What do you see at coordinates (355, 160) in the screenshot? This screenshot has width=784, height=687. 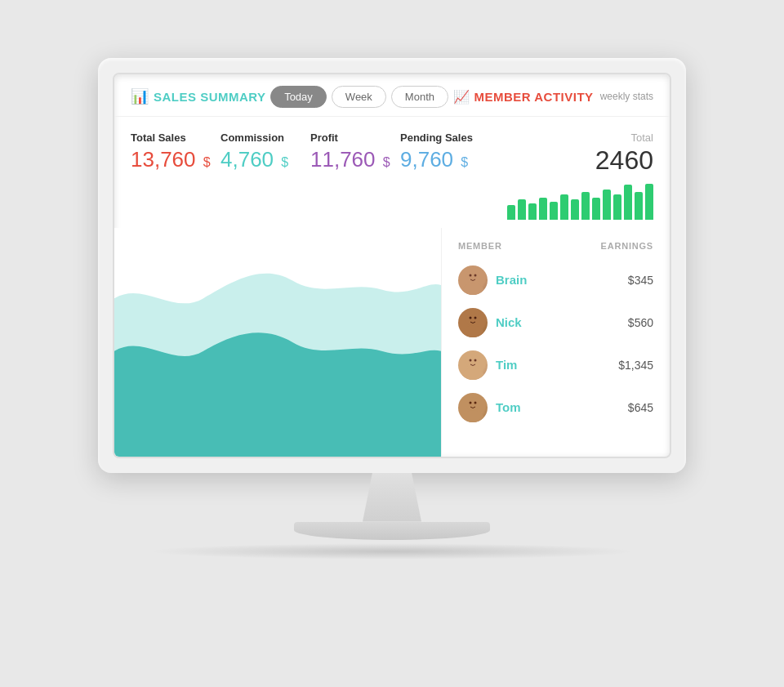 I see `profit-value: 11,760 $` at bounding box center [355, 160].